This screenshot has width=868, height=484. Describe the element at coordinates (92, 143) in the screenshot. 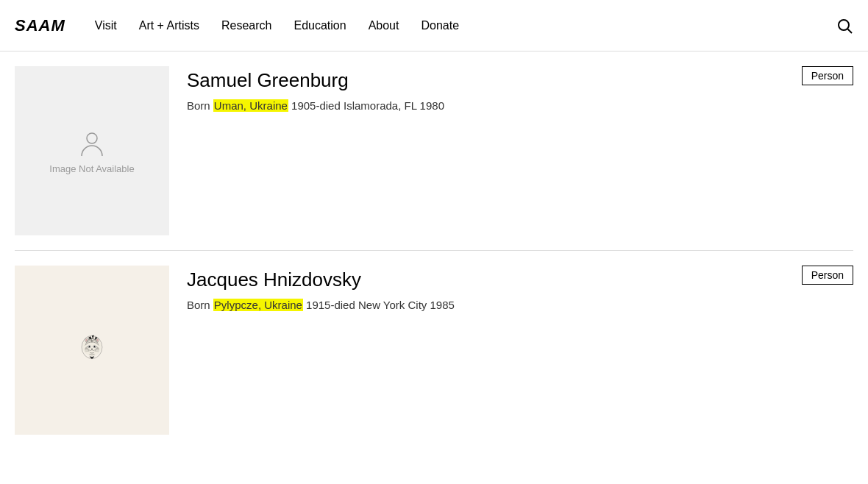

I see `person-icon` at that location.